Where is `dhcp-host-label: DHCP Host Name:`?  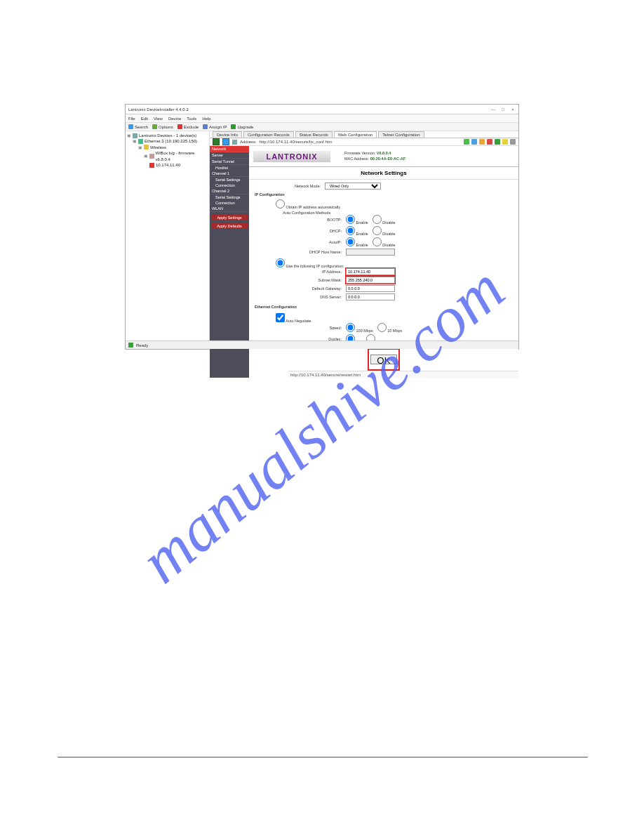 dhcp-host-label: DHCP Host Name: is located at coordinates (311, 252).